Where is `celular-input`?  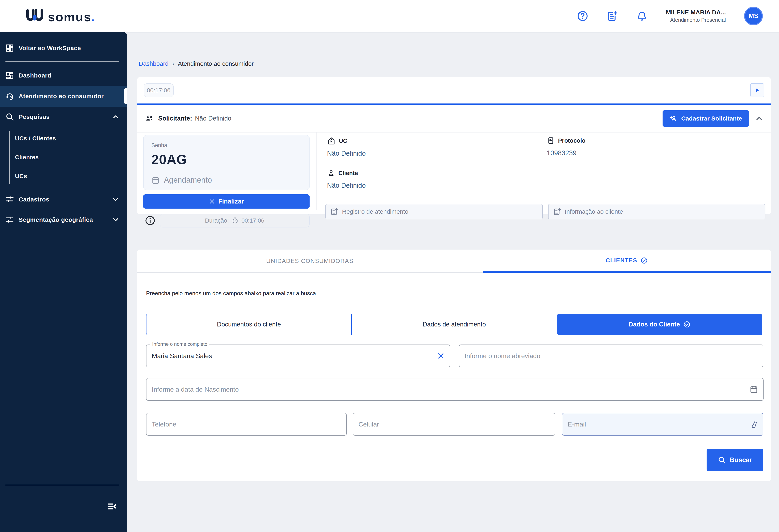 celular-input is located at coordinates (454, 424).